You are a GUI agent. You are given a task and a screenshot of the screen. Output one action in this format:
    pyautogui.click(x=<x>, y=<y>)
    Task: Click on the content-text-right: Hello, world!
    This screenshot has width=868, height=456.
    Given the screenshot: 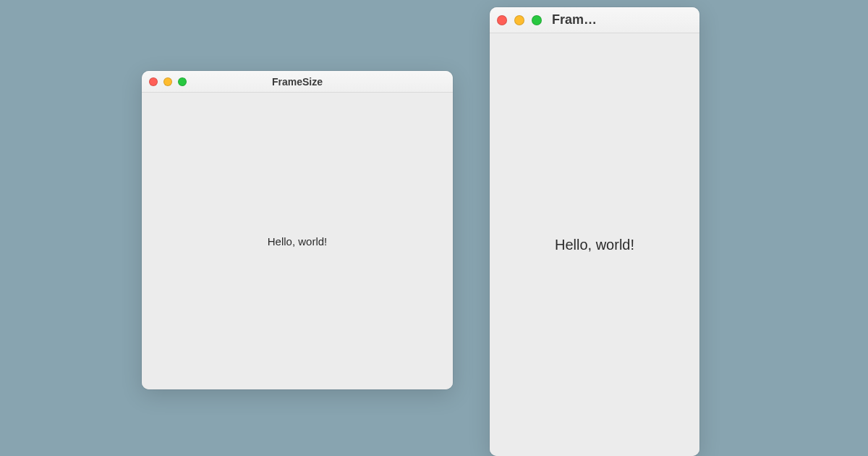 What is the action you would take?
    pyautogui.click(x=595, y=245)
    